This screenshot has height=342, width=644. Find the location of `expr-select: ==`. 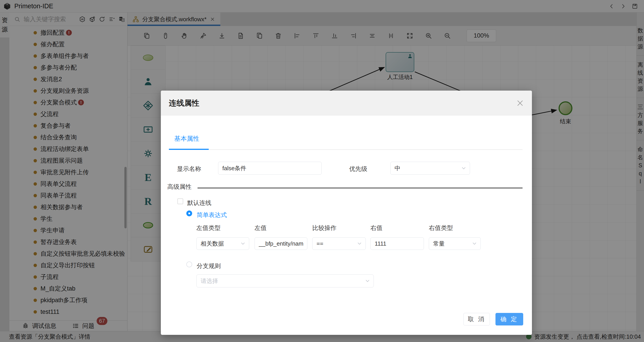

expr-select: == is located at coordinates (339, 244).